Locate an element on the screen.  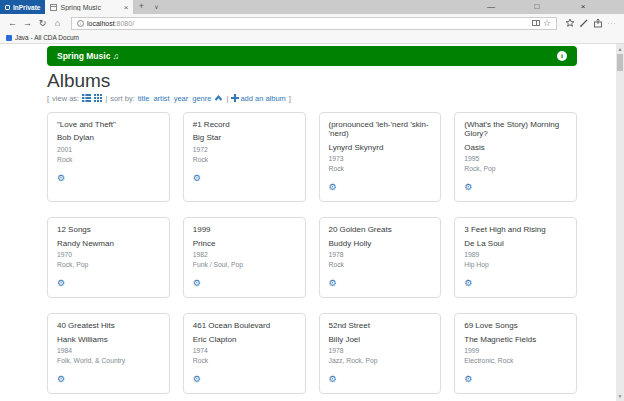
album-artist: Bob Dylan is located at coordinates (108, 138).